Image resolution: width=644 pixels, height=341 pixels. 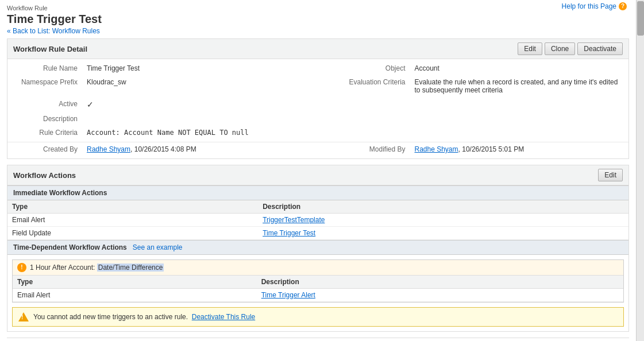 I want to click on table-row: Email AlertTime Trigger Alert, so click(x=318, y=295).